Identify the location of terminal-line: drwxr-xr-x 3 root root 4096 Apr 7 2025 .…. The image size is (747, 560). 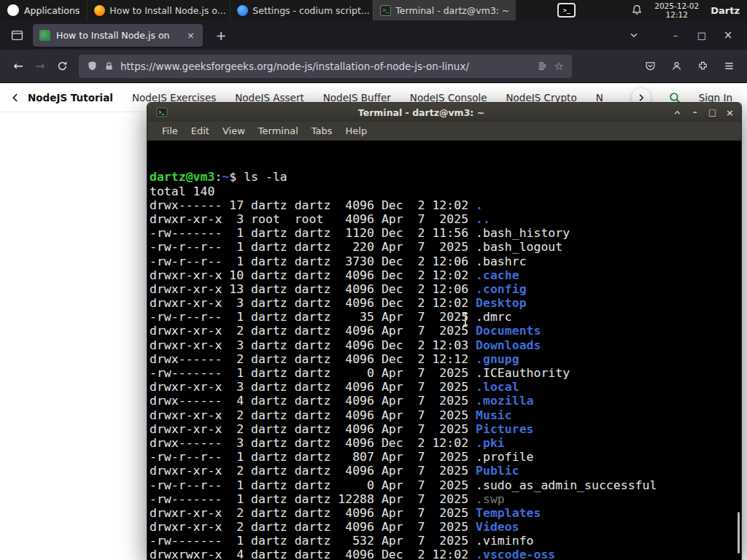
(445, 219).